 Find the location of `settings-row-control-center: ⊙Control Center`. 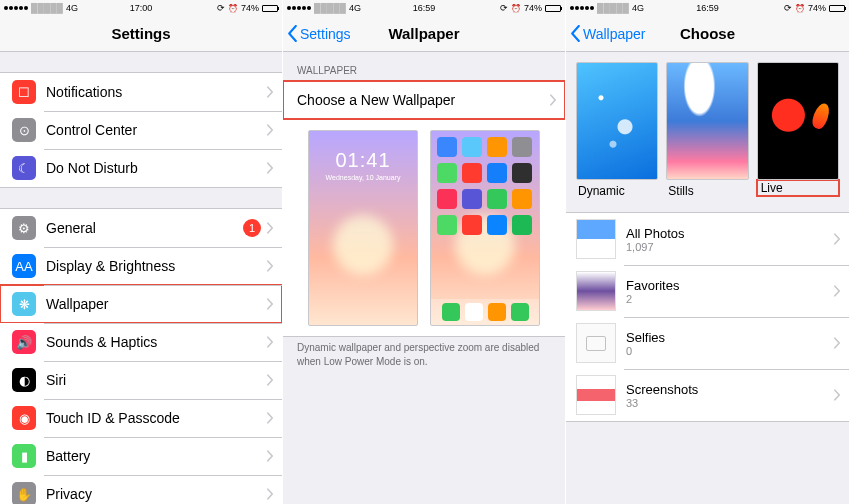

settings-row-control-center: ⊙Control Center is located at coordinates (141, 130).